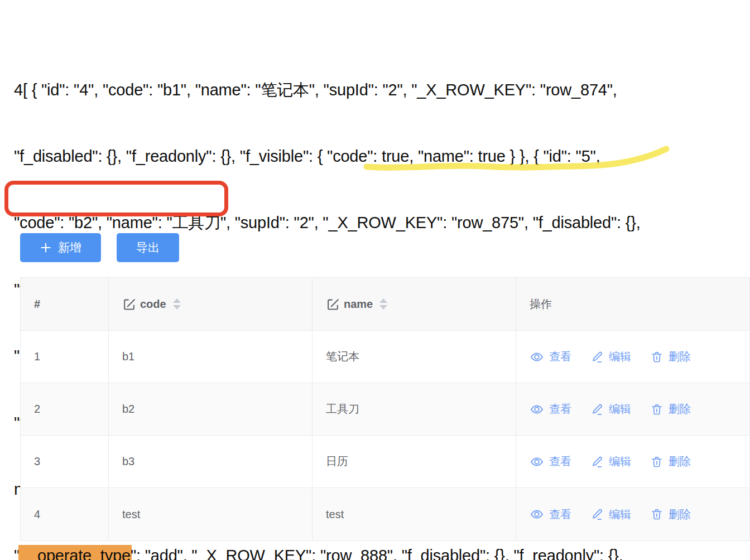 This screenshot has width=750, height=560. What do you see at coordinates (414, 462) in the screenshot?
I see `cell-name: 日历` at bounding box center [414, 462].